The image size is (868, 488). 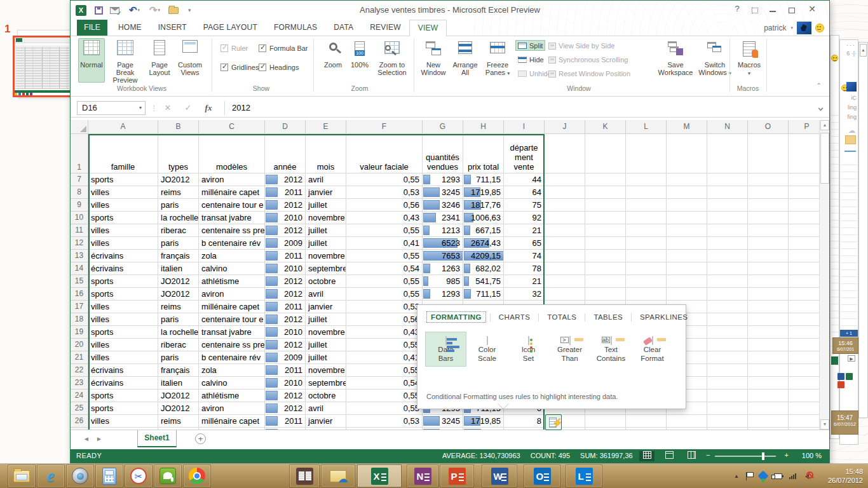 I want to click on custom-views-button: Custom Views, so click(x=190, y=60).